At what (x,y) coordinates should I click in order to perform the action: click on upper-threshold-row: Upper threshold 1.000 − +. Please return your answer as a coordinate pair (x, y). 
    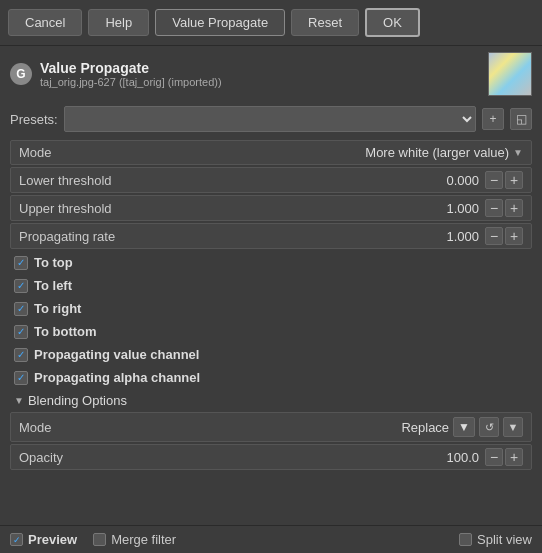
    Looking at the image, I should click on (271, 208).